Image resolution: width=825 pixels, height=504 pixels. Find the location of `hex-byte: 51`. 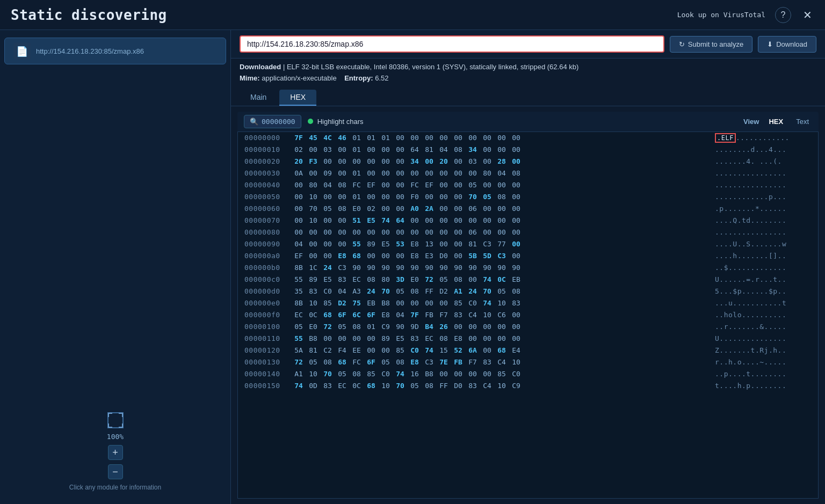

hex-byte: 51 is located at coordinates (357, 220).